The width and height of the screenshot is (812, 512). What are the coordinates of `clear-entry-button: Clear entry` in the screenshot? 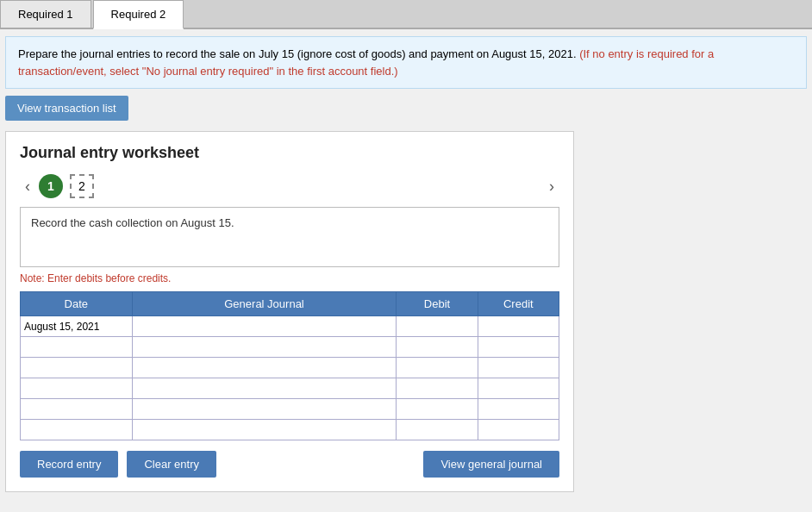 It's located at (172, 464).